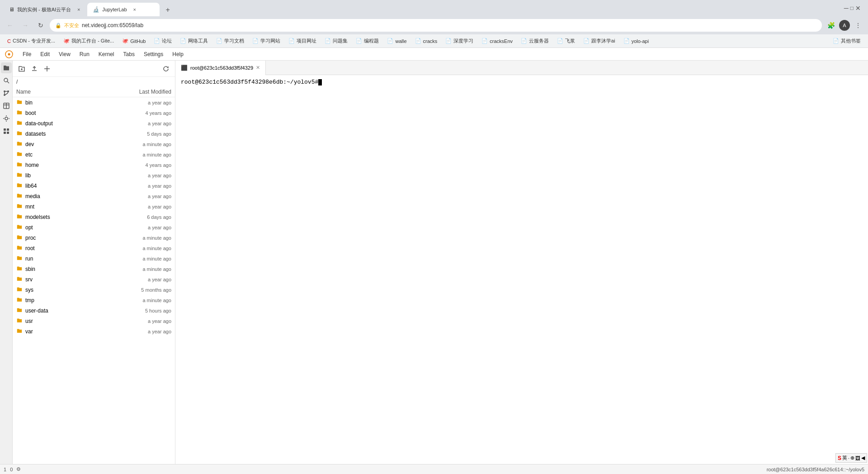 The height and width of the screenshot is (474, 868). I want to click on file-item: lib a year ago, so click(94, 175).